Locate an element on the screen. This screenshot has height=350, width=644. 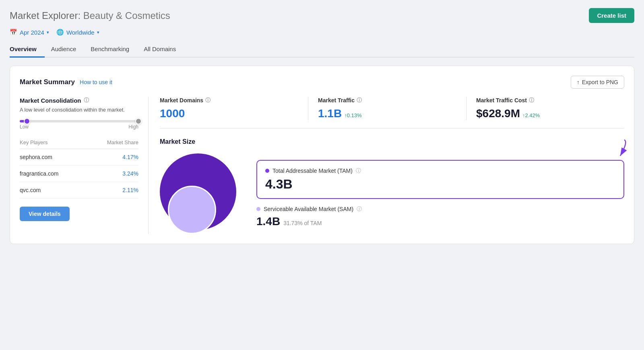
tam-info-icon: ⓘ is located at coordinates (358, 171).